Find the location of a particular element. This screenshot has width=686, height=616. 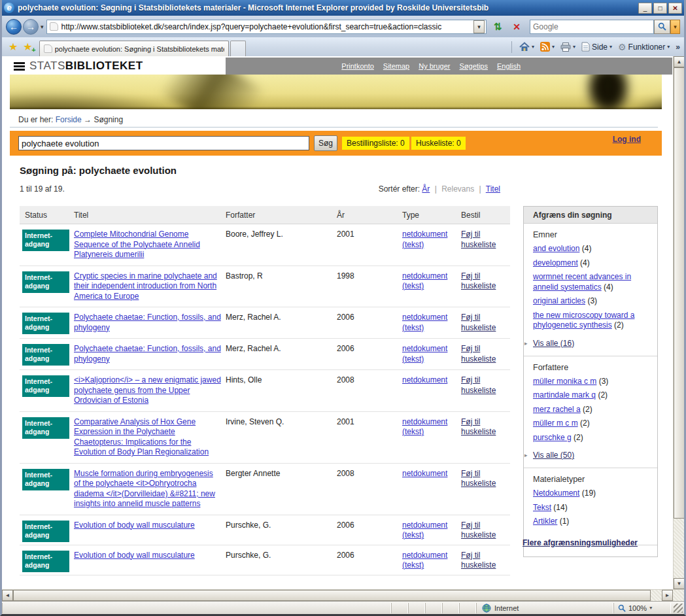

search-box is located at coordinates (592, 27).